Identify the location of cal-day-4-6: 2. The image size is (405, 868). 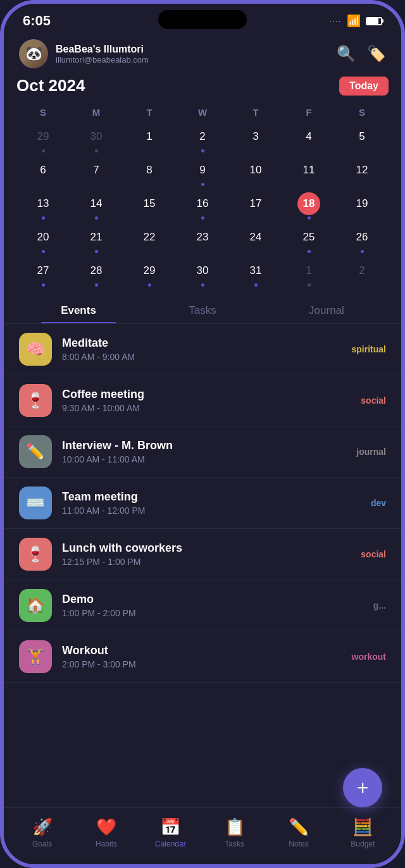
(362, 273).